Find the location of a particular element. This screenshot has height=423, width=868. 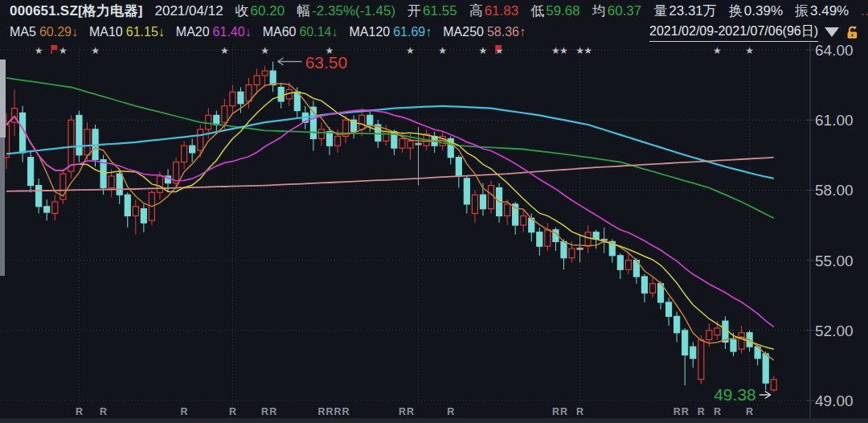

quote-date: 2021/04/12 is located at coordinates (190, 11).